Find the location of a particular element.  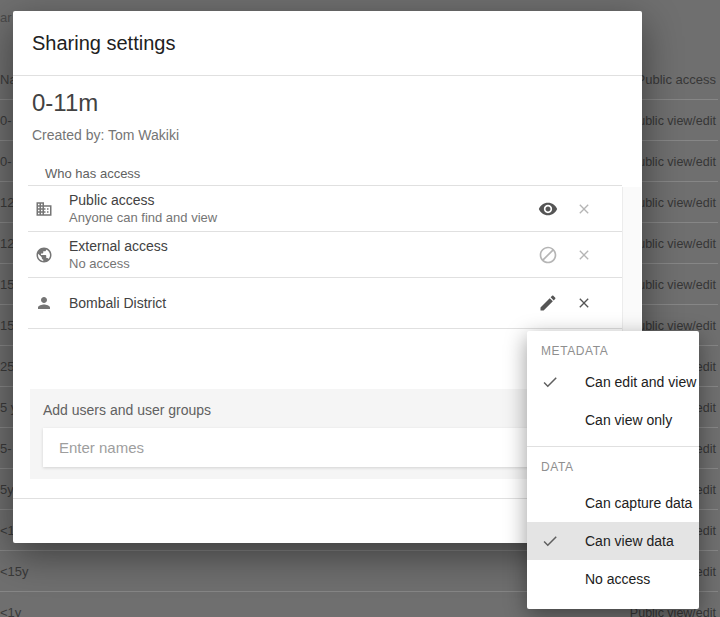

menu-item-no-access: No access is located at coordinates (613, 579).